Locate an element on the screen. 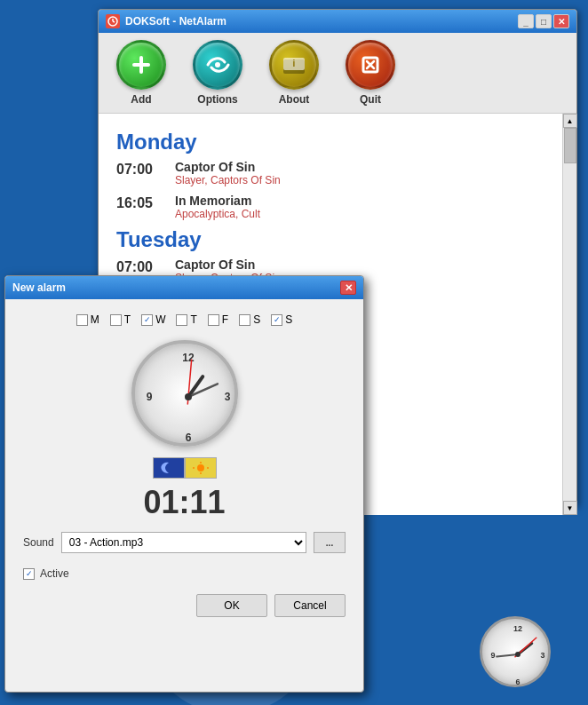 The height and width of the screenshot is (705, 588). sound-label: Sound is located at coordinates (39, 543).